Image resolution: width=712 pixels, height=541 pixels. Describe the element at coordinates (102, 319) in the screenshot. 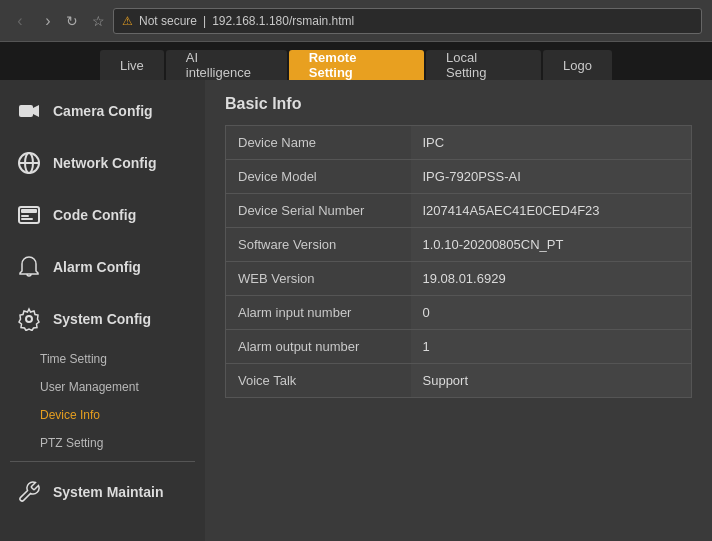

I see `sidebar-label-system-config: System Config` at that location.